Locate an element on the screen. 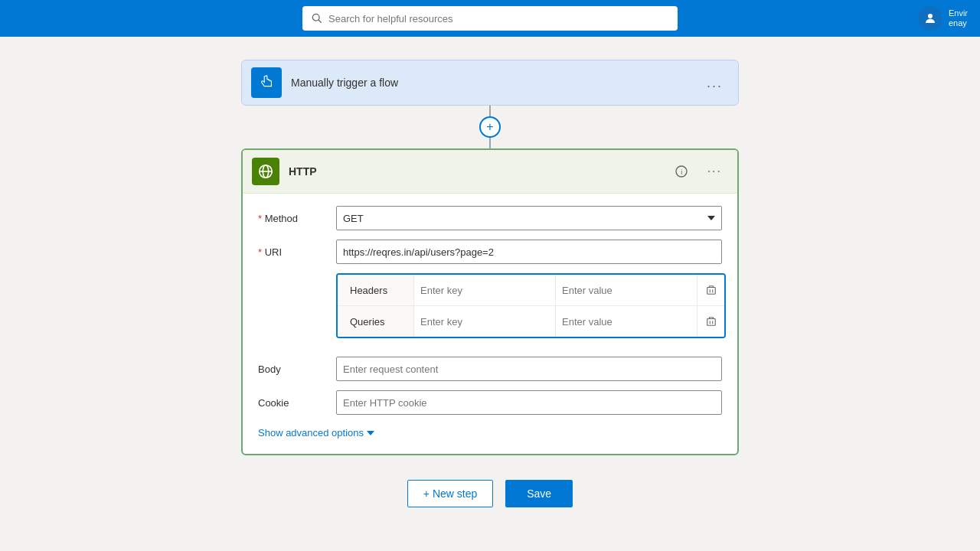  advanced-chevron-icon is located at coordinates (371, 433).